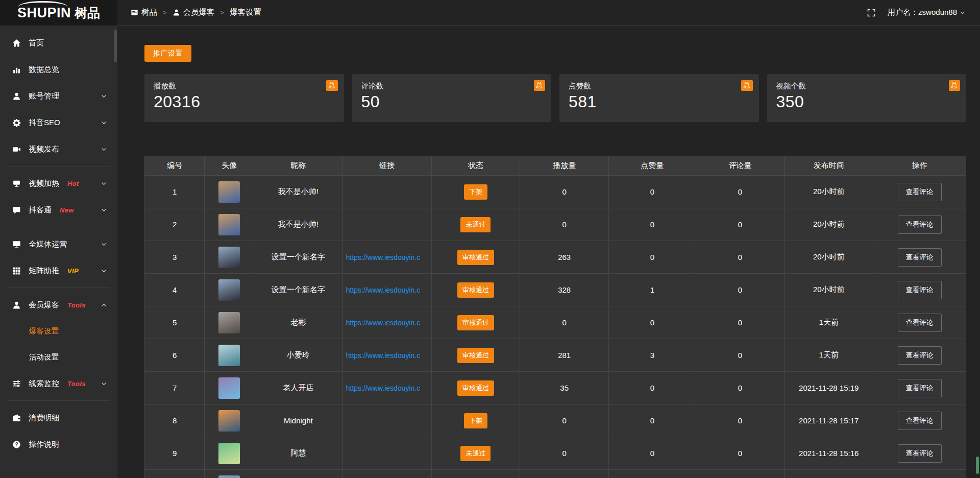  I want to click on sidebar-item-label: 抖客通, so click(40, 210).